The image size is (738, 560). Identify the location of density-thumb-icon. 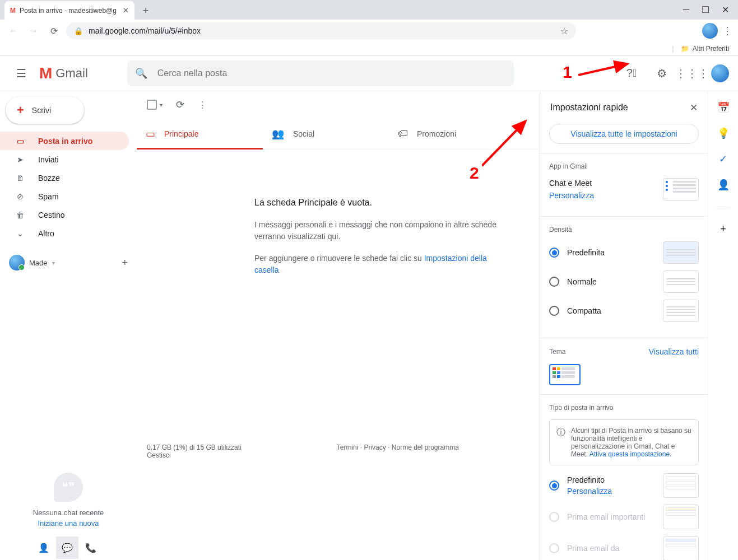
(681, 311).